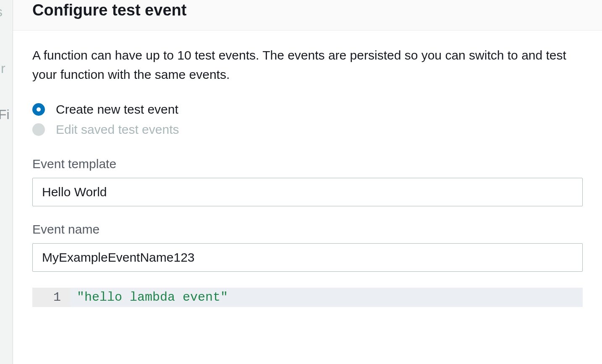  Describe the element at coordinates (39, 109) in the screenshot. I see `radio-selected-icon` at that location.